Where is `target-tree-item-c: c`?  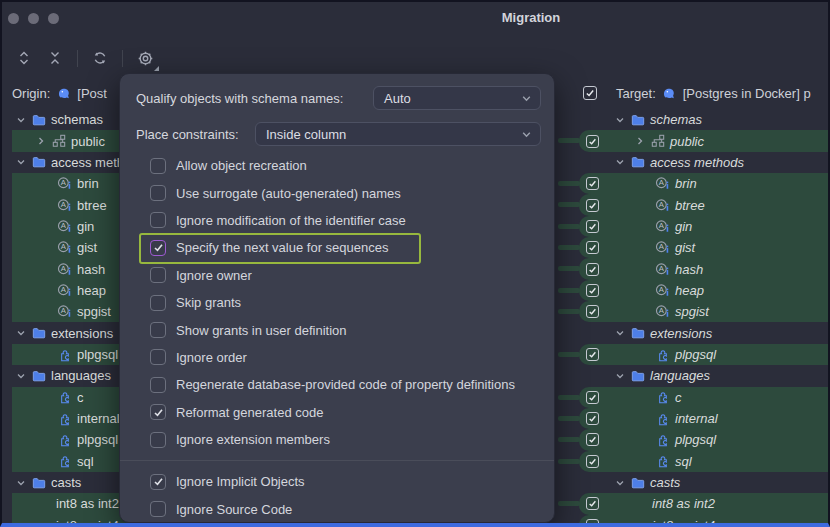 target-tree-item-c: c is located at coordinates (717, 398).